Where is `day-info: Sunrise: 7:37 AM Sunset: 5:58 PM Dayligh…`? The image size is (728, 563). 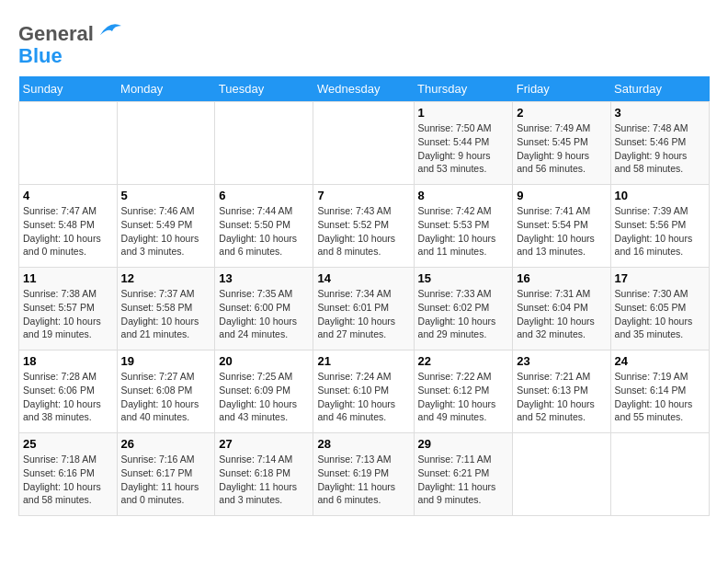
day-info: Sunrise: 7:37 AM Sunset: 5:58 PM Dayligh… is located at coordinates (166, 315).